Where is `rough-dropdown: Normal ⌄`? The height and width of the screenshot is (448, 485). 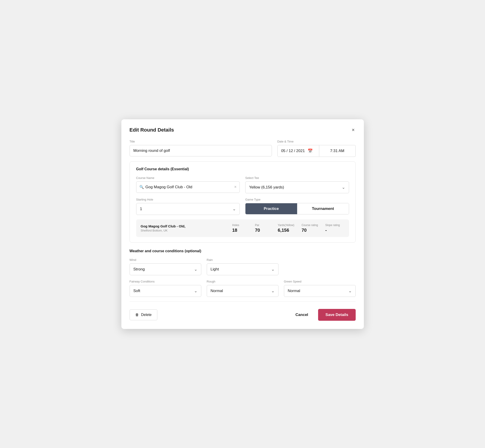
rough-dropdown: Normal ⌄ is located at coordinates (242, 291).